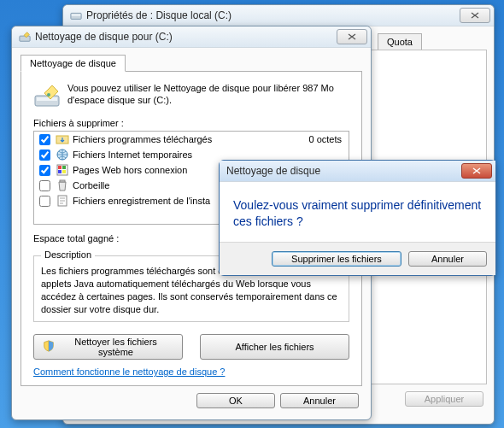 The image size is (504, 428). I want to click on ok-button: OK, so click(236, 401).